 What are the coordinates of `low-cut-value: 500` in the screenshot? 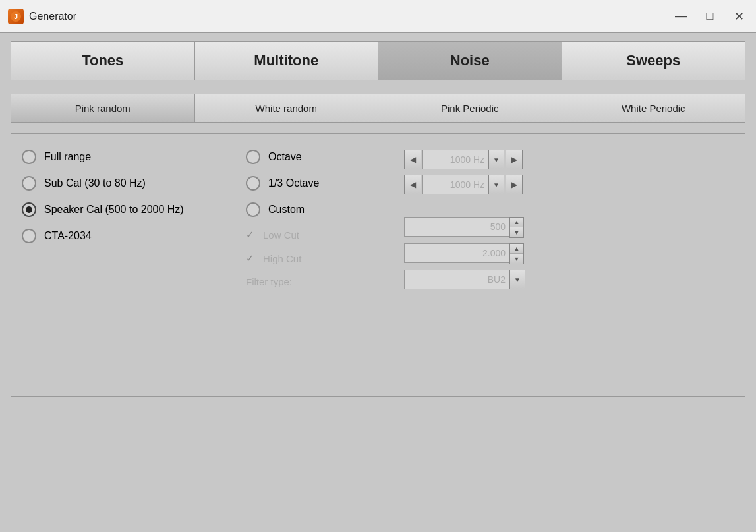 It's located at (457, 227).